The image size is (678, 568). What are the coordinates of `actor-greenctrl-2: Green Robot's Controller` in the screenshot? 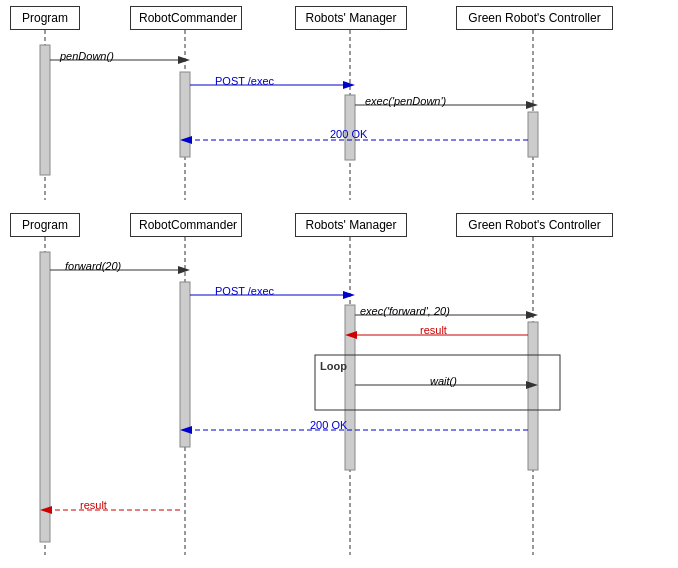 It's located at (534, 225).